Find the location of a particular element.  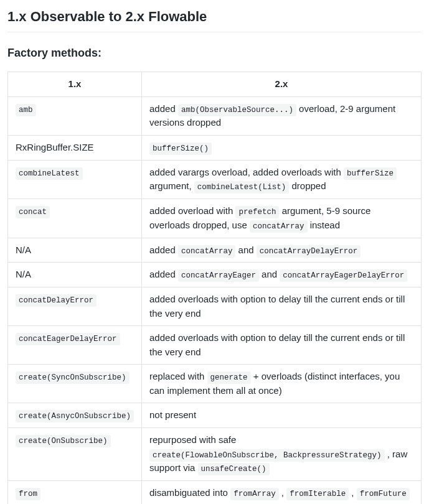

code-literal: amb(ObservableSource...) is located at coordinates (237, 110).